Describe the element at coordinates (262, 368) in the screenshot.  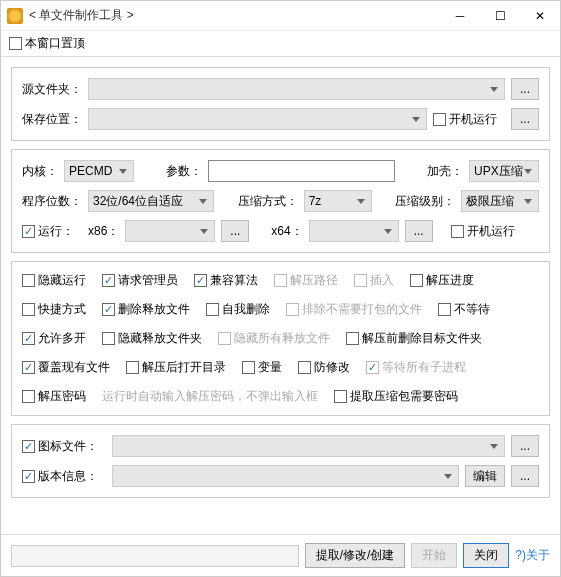
I see `variable-checkbox: 变量` at that location.